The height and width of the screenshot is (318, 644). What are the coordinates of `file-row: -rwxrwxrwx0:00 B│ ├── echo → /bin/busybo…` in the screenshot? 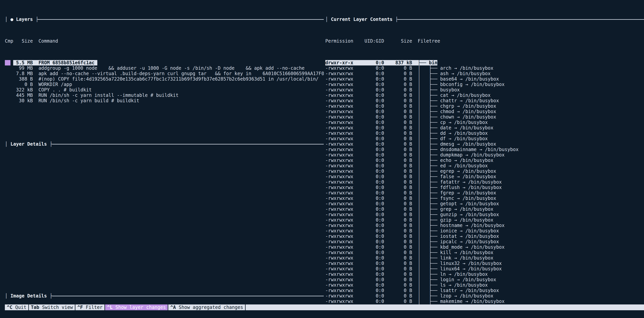 It's located at (484, 160).